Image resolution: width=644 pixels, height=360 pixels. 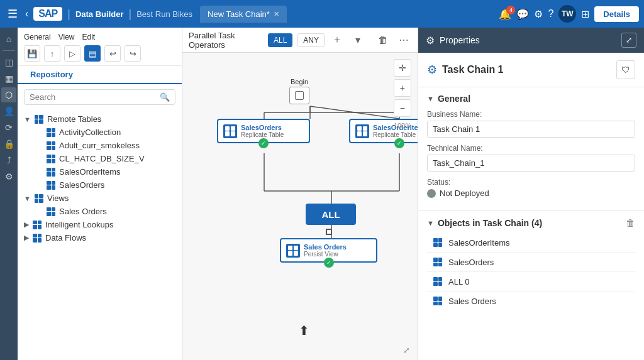 What do you see at coordinates (531, 222) in the screenshot?
I see `objects-section-header: ▼ Objects in Task Chain (4) 🗑` at bounding box center [531, 222].